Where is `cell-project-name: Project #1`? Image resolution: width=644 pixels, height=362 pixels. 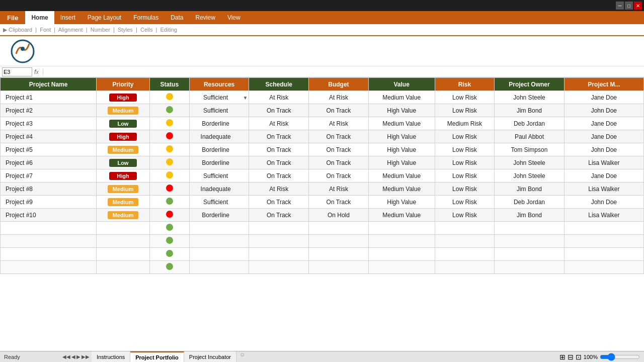 cell-project-name: Project #1 is located at coordinates (48, 98).